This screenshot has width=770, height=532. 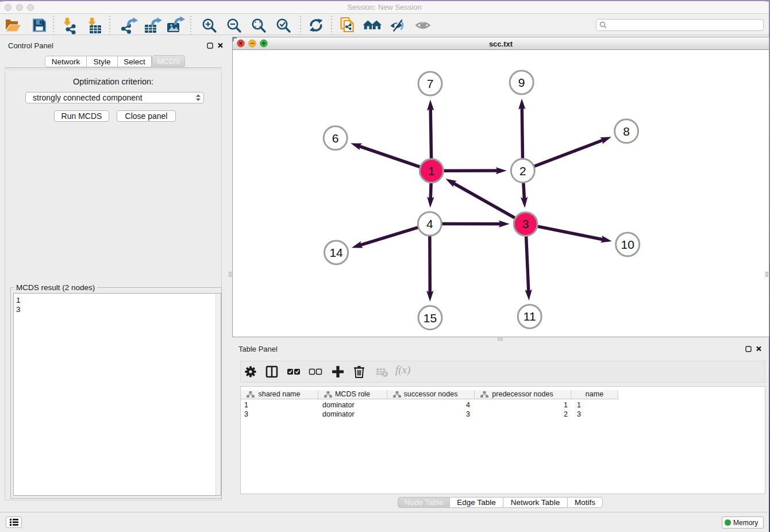 What do you see at coordinates (430, 318) in the screenshot?
I see `svg-text: 15` at bounding box center [430, 318].